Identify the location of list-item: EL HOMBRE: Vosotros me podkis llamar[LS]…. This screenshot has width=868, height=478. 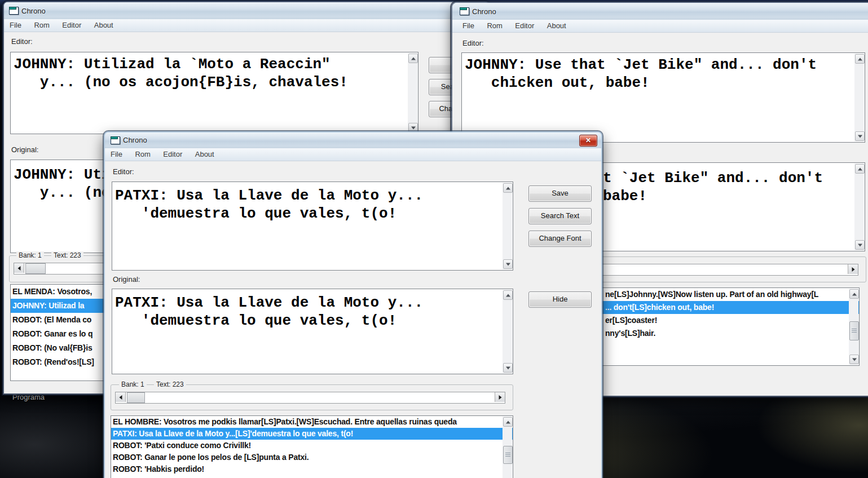
(312, 422).